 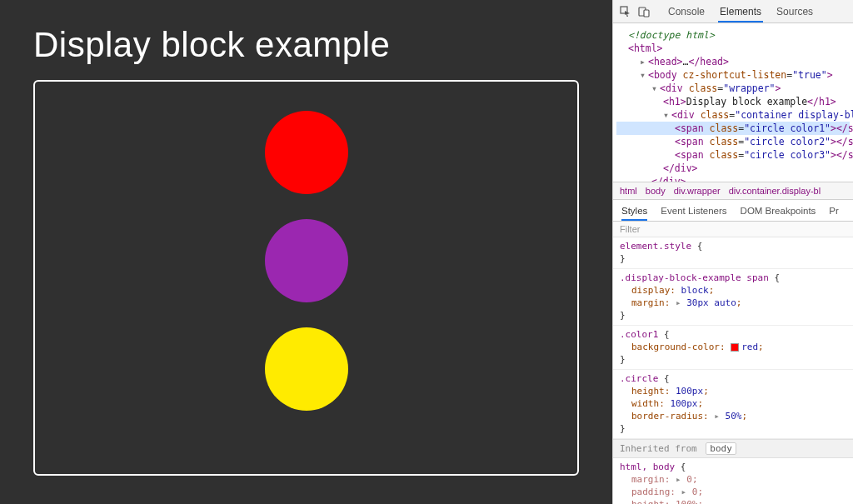 What do you see at coordinates (307, 369) in the screenshot?
I see `circle-yellow` at bounding box center [307, 369].